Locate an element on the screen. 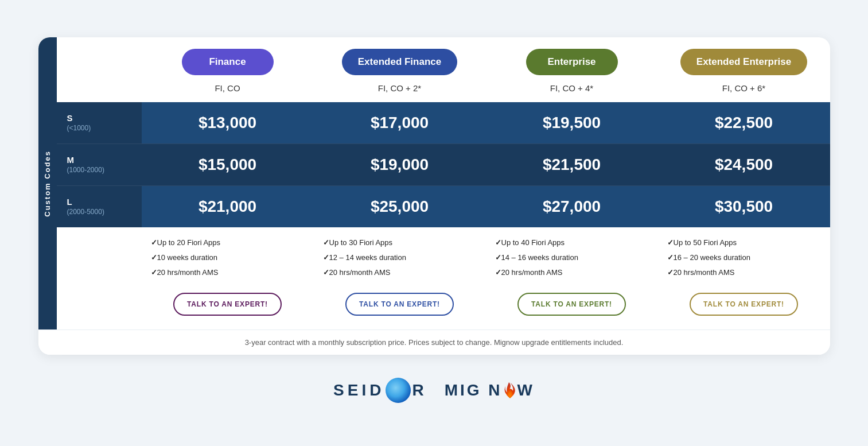 The image size is (868, 446). talk-to-expert-finance-button: TALK TO AN EXPERT! is located at coordinates (227, 304).